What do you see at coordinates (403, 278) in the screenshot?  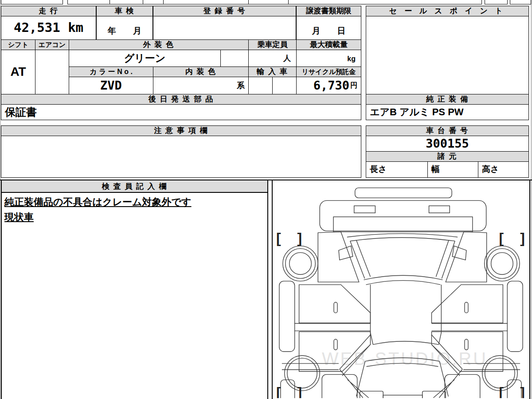 I see `roof-front-edge` at bounding box center [403, 278].